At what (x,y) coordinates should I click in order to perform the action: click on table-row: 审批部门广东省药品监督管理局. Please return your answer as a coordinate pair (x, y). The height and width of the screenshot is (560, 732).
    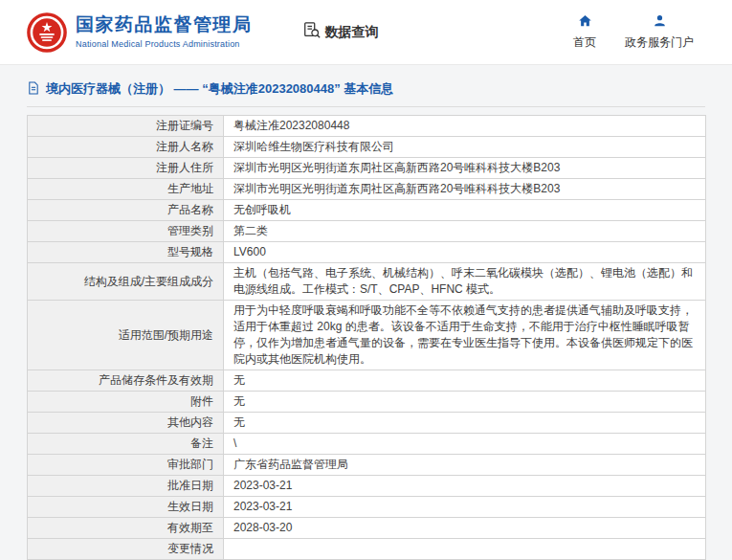
    Looking at the image, I should click on (367, 465).